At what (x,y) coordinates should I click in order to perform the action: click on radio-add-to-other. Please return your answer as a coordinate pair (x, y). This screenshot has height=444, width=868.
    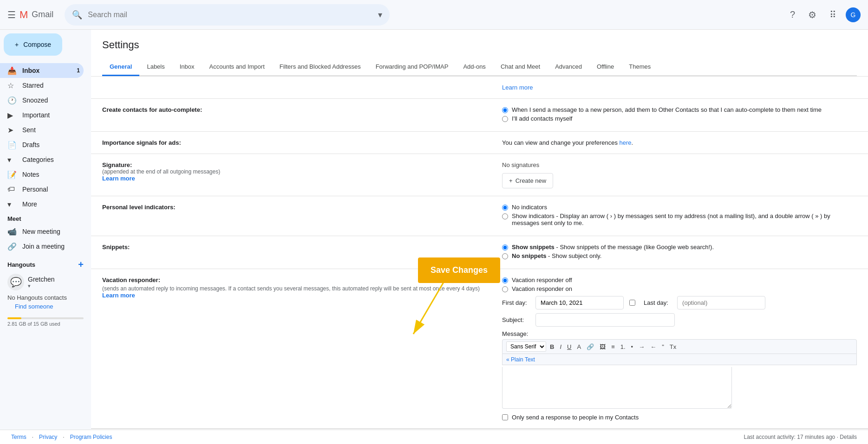
    Looking at the image, I should click on (505, 110).